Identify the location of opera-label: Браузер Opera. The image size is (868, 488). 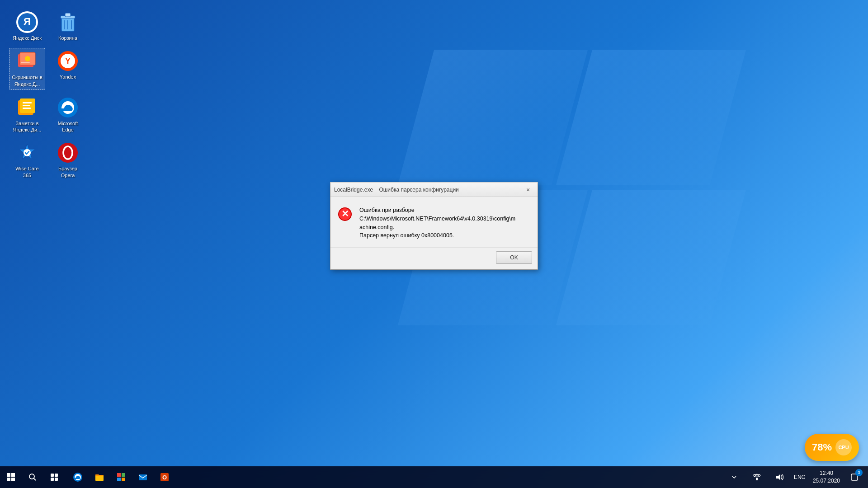
(68, 172).